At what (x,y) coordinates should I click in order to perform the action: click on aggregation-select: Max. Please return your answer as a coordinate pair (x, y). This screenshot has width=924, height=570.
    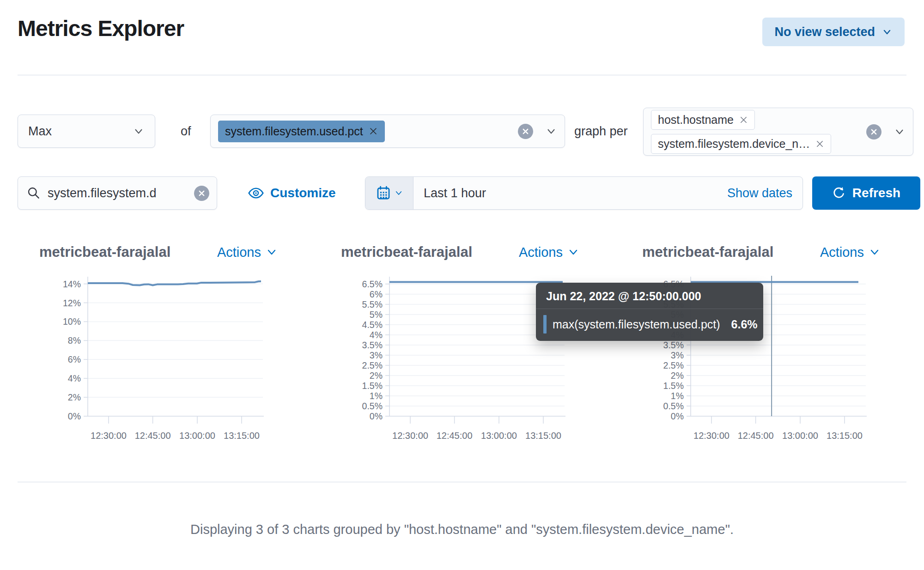
    Looking at the image, I should click on (86, 131).